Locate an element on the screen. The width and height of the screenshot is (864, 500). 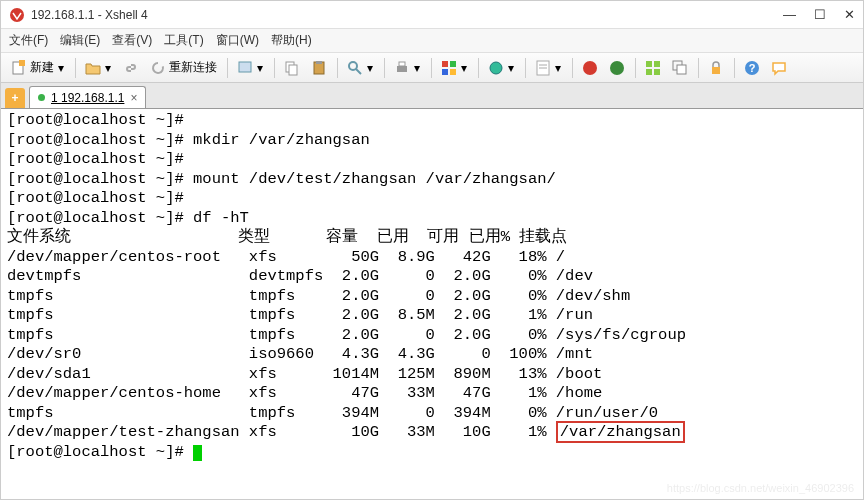
tab-close-icon: × is located at coordinates (134, 98).